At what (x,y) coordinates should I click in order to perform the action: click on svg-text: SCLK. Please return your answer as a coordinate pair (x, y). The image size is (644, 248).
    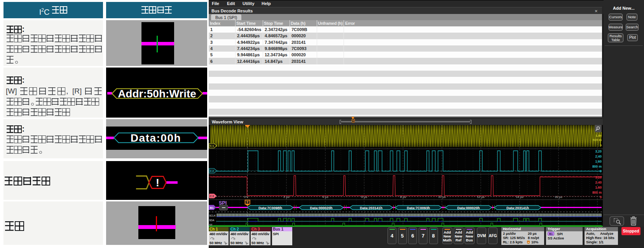
    Looking at the image, I should click on (213, 216).